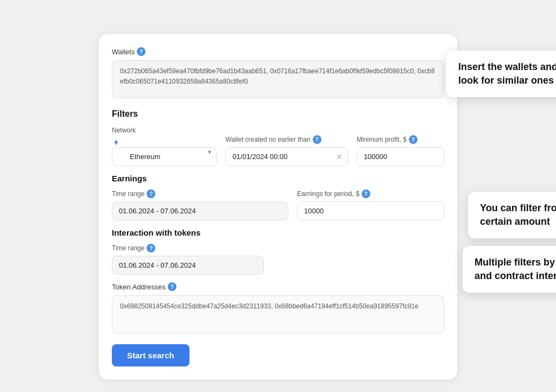  I want to click on interaction-time-help-icon: ?, so click(151, 248).